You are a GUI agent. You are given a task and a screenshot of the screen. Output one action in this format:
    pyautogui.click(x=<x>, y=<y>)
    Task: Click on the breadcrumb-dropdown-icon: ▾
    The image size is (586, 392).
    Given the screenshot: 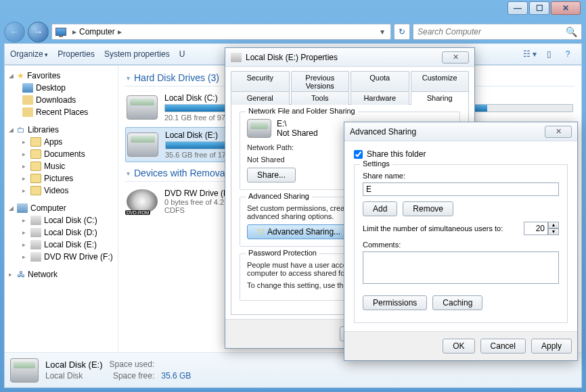 What is the action you would take?
    pyautogui.click(x=382, y=32)
    